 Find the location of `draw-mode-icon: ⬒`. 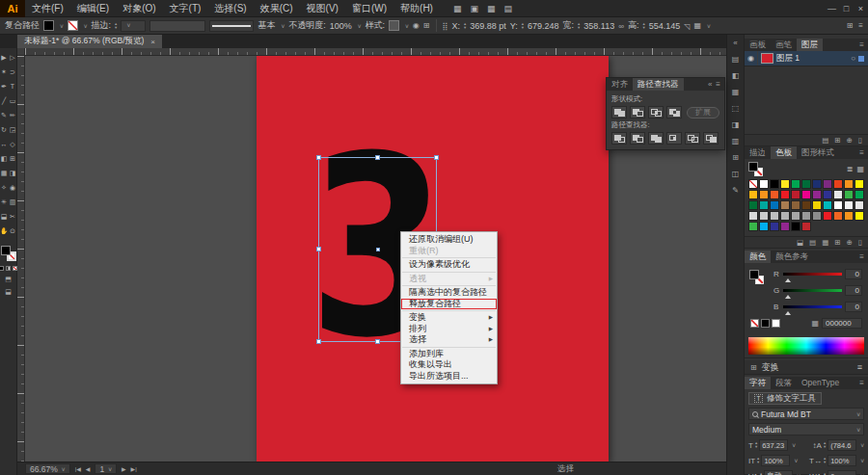

draw-mode-icon: ⬒ is located at coordinates (8, 279).